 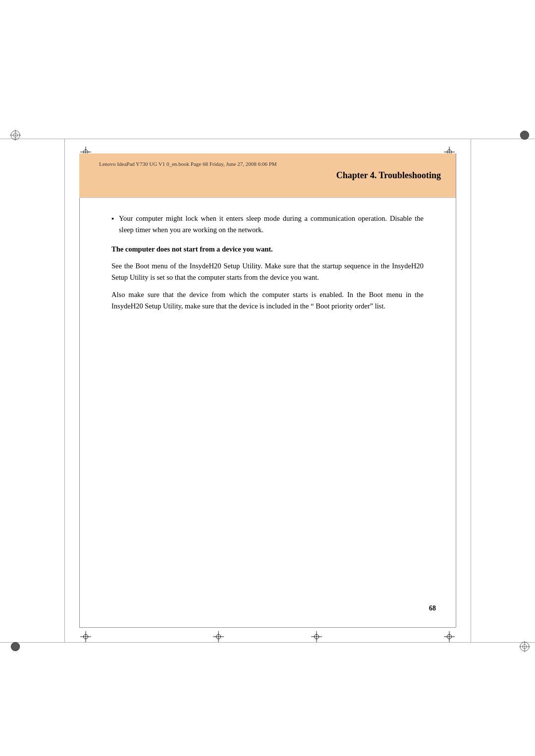 What do you see at coordinates (15, 647) in the screenshot?
I see `reg-mark-bl-outer` at bounding box center [15, 647].